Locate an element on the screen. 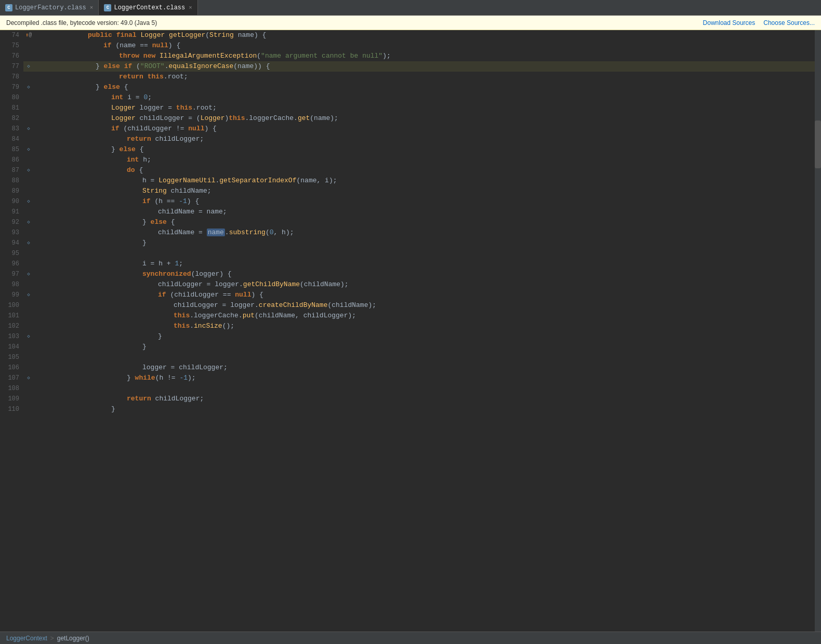  tab-logger-context: C LoggerContext.class × is located at coordinates (148, 7).